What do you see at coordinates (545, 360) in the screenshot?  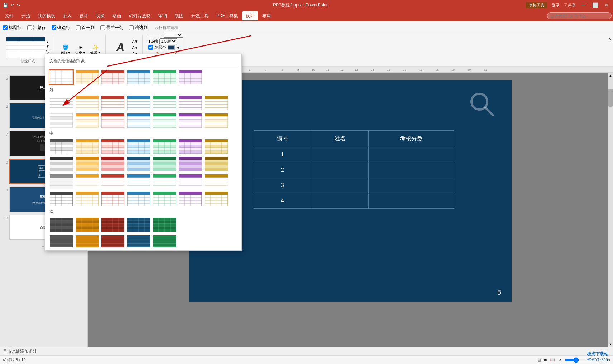 I see `view-slide-btn: ⊞` at bounding box center [545, 360].